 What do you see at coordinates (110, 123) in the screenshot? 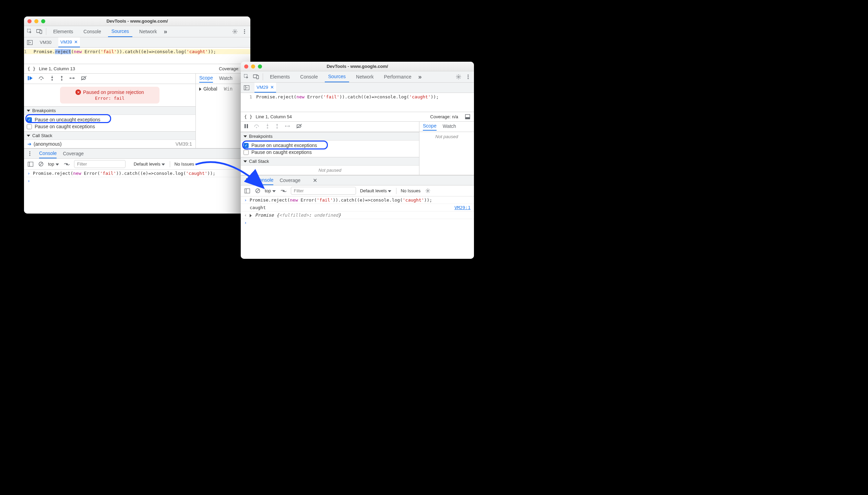
I see `breakpoints-pane: ✓ Pause on uncaught exceptions Pause on …` at bounding box center [110, 123].